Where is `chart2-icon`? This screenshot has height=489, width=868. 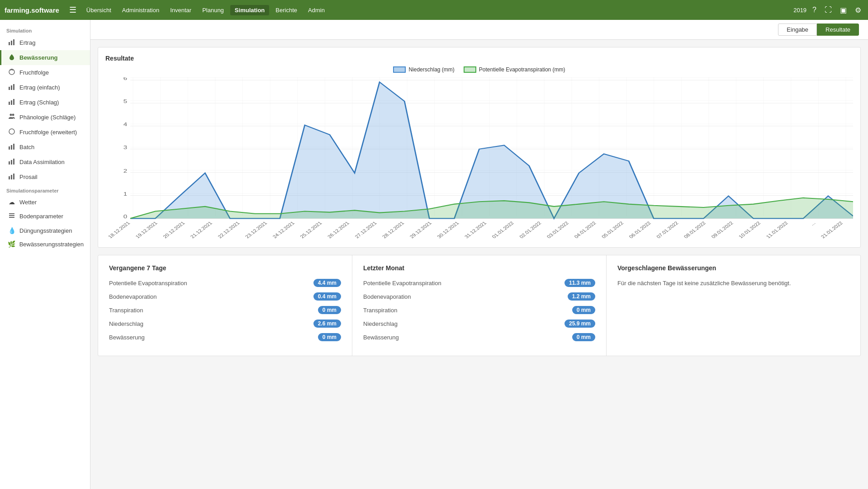
chart2-icon is located at coordinates (12, 88).